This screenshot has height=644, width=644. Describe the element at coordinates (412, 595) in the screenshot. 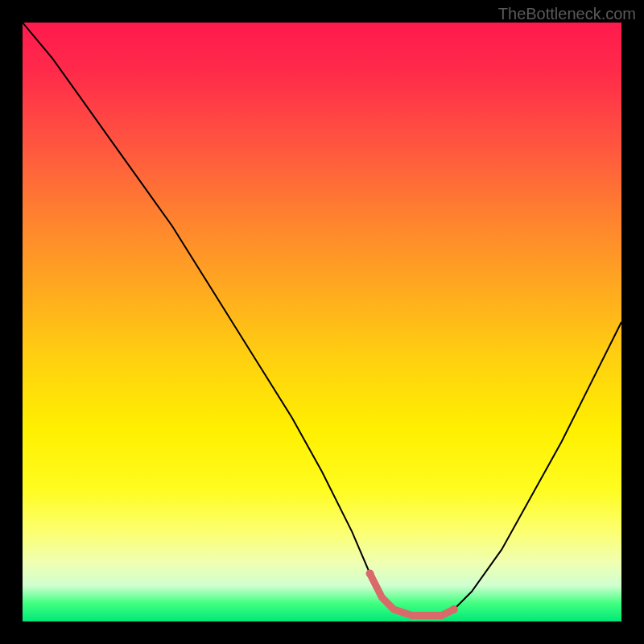

I see `highlight-zone-curve` at that location.